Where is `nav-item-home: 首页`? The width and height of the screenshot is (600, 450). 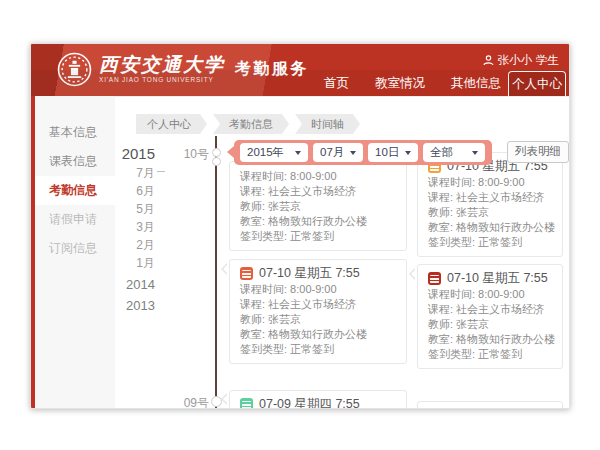
nav-item-home: 首页 is located at coordinates (336, 84).